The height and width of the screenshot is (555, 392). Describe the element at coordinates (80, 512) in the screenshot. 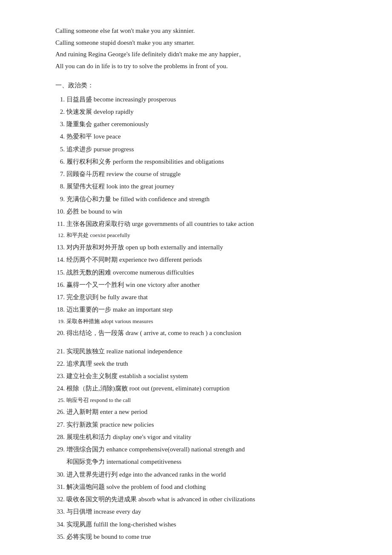

I see `item-chinese: 与日俱增` at that location.